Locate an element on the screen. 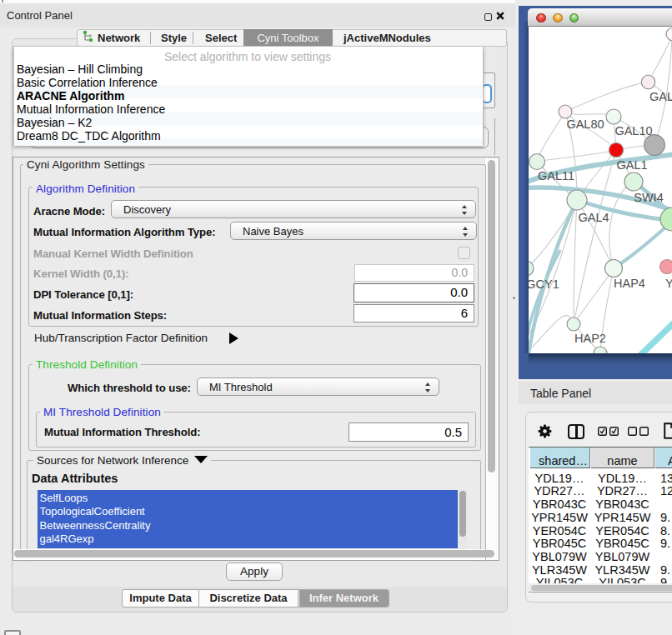  svg-text: GAL4 is located at coordinates (594, 218).